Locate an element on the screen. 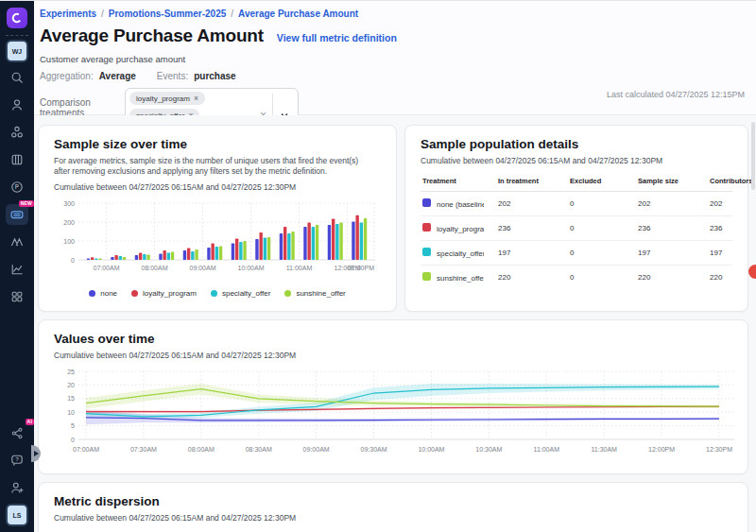 This screenshot has width=756, height=532. metrics-icon is located at coordinates (17, 269).